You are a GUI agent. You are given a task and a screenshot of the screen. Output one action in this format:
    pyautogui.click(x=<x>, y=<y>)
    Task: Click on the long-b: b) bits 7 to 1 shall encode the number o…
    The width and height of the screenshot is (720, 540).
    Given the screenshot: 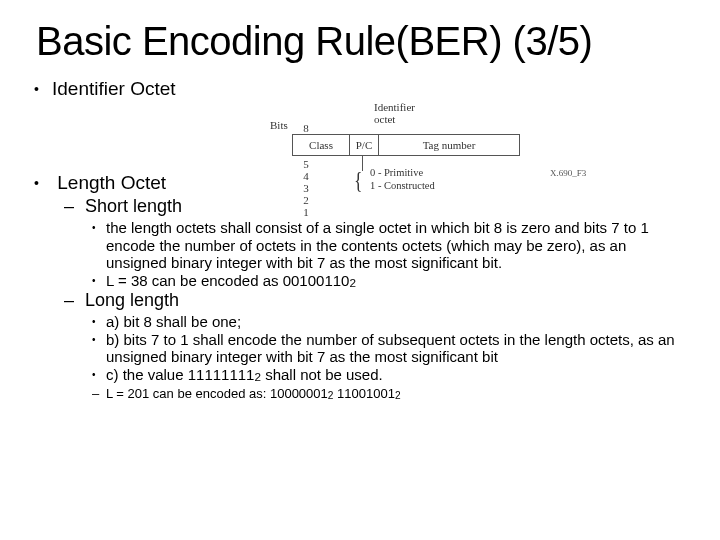 What is the action you would take?
    pyautogui.click(x=395, y=348)
    